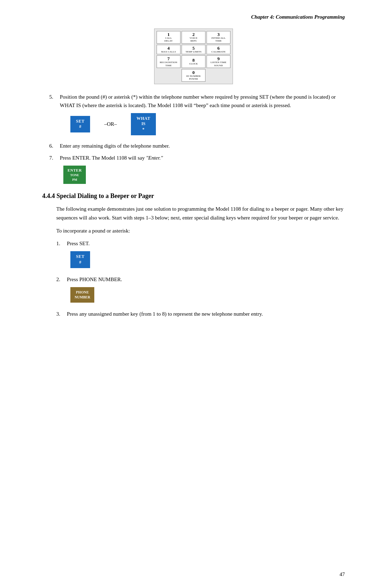  I want to click on key-5: 5 TEMP LIMITS, so click(194, 49).